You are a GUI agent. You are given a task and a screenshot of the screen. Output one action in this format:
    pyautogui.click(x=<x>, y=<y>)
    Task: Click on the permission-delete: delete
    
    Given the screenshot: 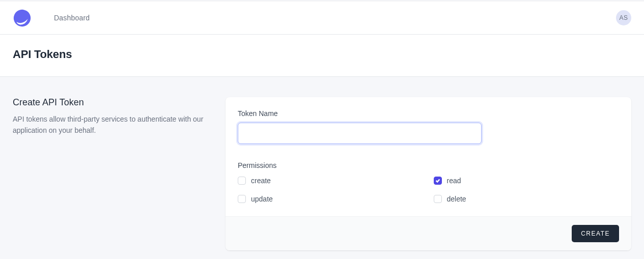 What is the action you would take?
    pyautogui.click(x=526, y=199)
    